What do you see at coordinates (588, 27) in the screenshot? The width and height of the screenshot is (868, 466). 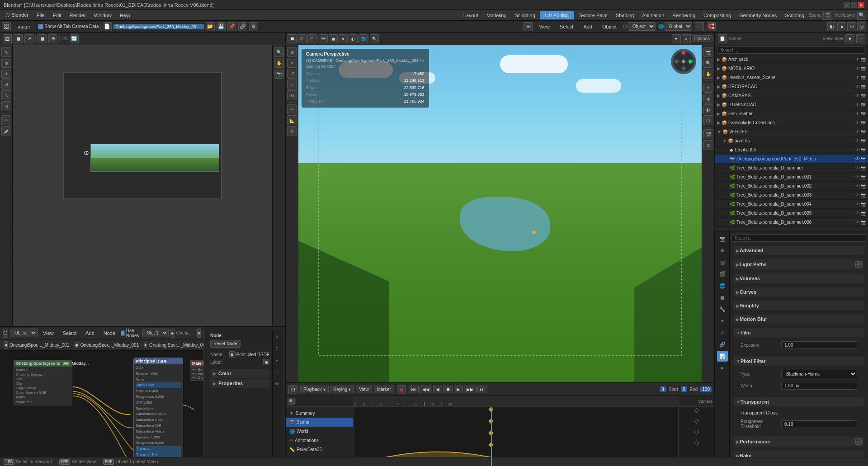 I see `viewport-add-menu: Add` at bounding box center [588, 27].